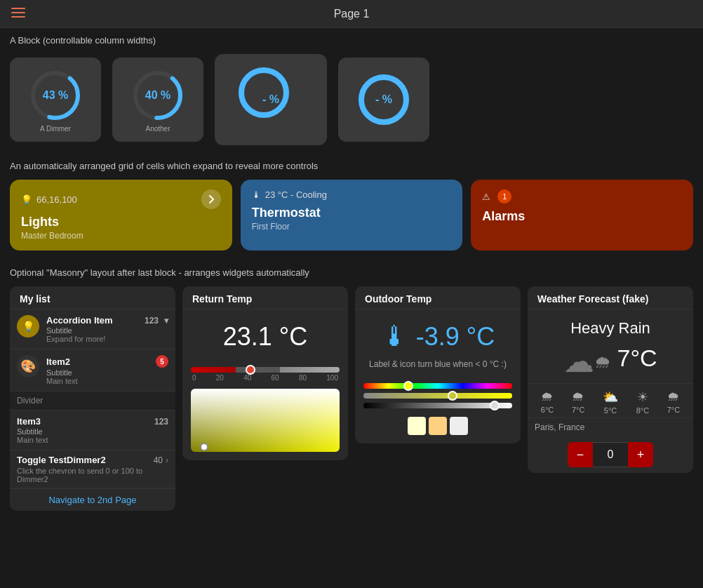 This screenshot has height=588, width=703. I want to click on weather-column: Weather Forecast (fake) Heavy Rain ☁🌧 7°…, so click(610, 380).